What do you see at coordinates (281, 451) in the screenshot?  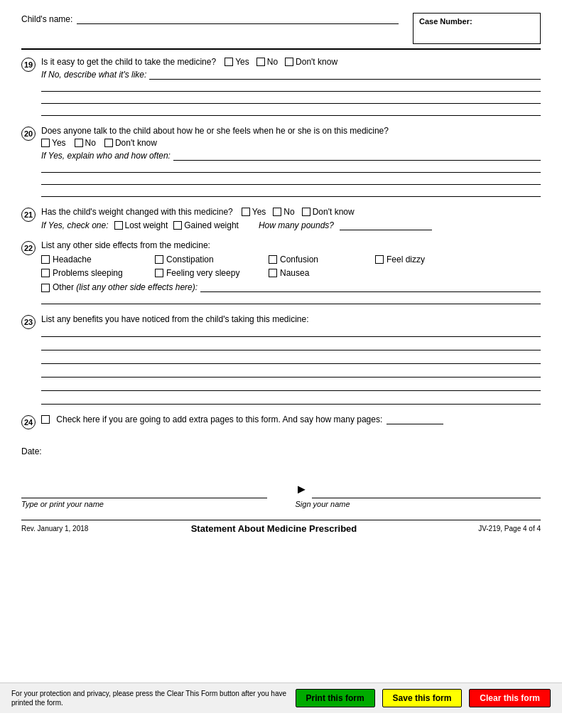 I see `date-section: Date:` at bounding box center [281, 451].